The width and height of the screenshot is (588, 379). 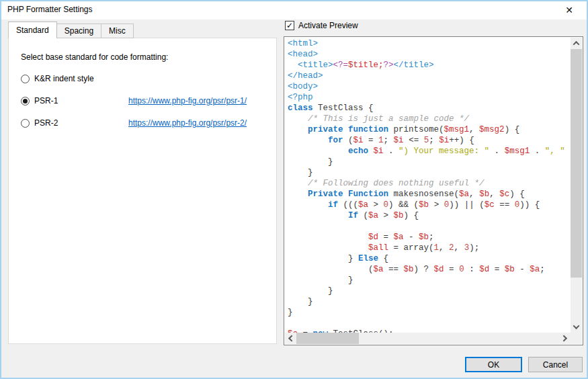 I want to click on radio-label: K&R indent style, so click(x=65, y=79).